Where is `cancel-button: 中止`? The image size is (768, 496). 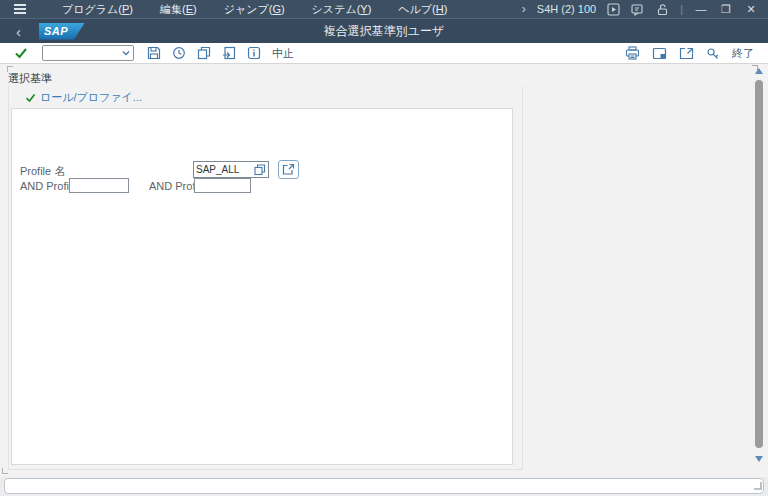 cancel-button: 中止 is located at coordinates (283, 54).